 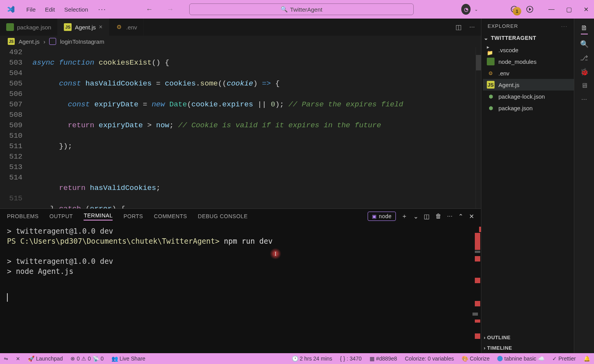 I want to click on tab-agent-js: JS Agent.js ×, so click(x=84, y=27).